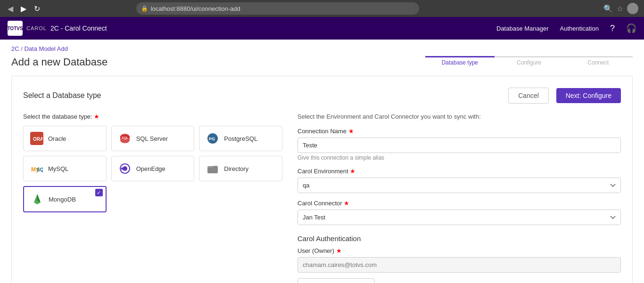  I want to click on carol-auth-heading: Carol Authentication, so click(459, 238).